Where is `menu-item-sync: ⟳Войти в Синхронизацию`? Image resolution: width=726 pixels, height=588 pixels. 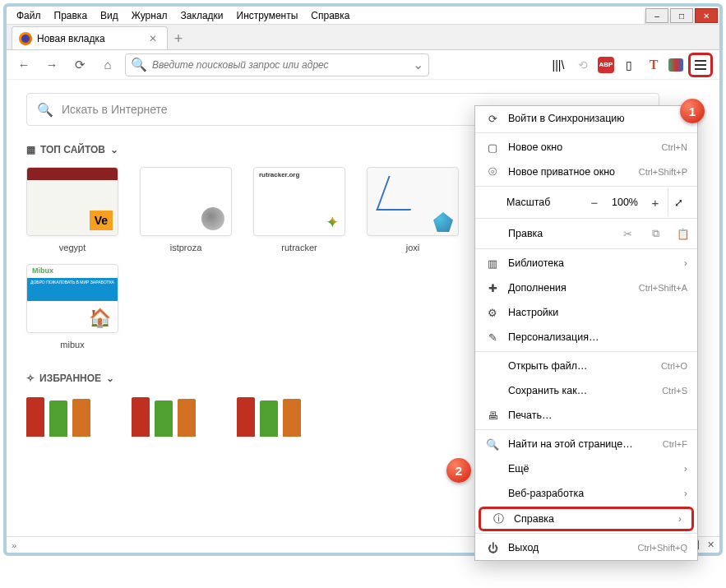 menu-item-sync: ⟳Войти в Синхронизацию is located at coordinates (586, 118).